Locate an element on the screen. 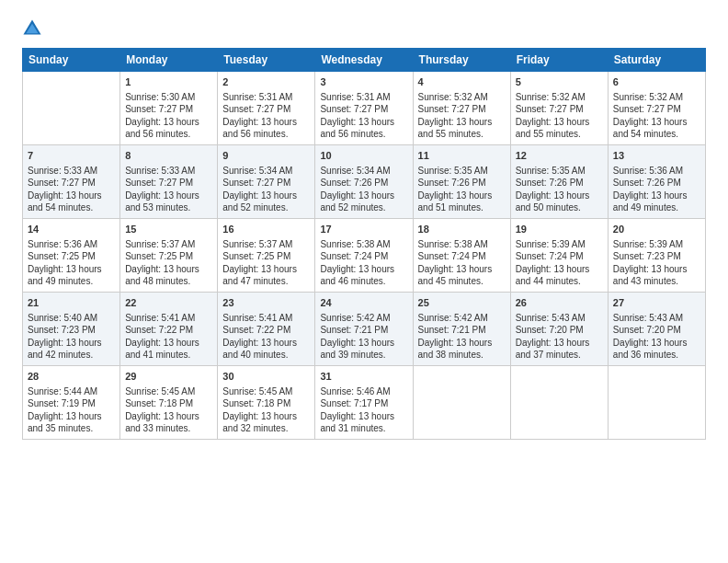 This screenshot has width=728, height=563. day-number: 27 is located at coordinates (656, 304).